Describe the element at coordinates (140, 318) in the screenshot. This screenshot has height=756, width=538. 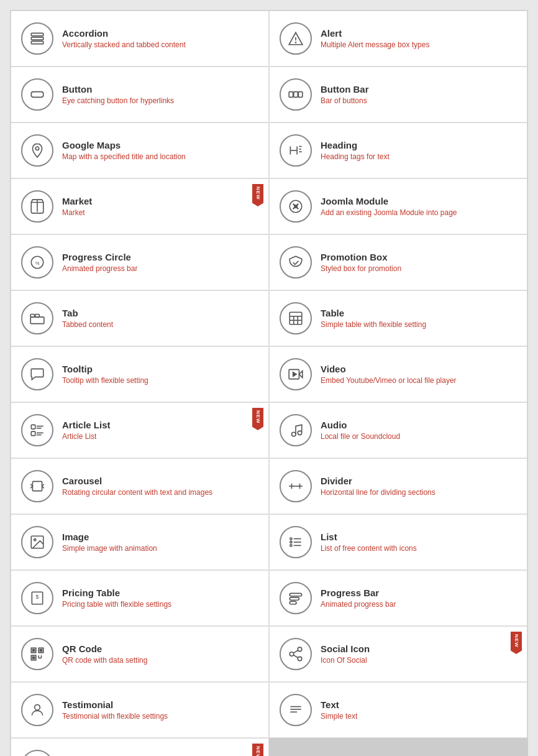
I see `widget-item-tab: TabTabbed content` at that location.